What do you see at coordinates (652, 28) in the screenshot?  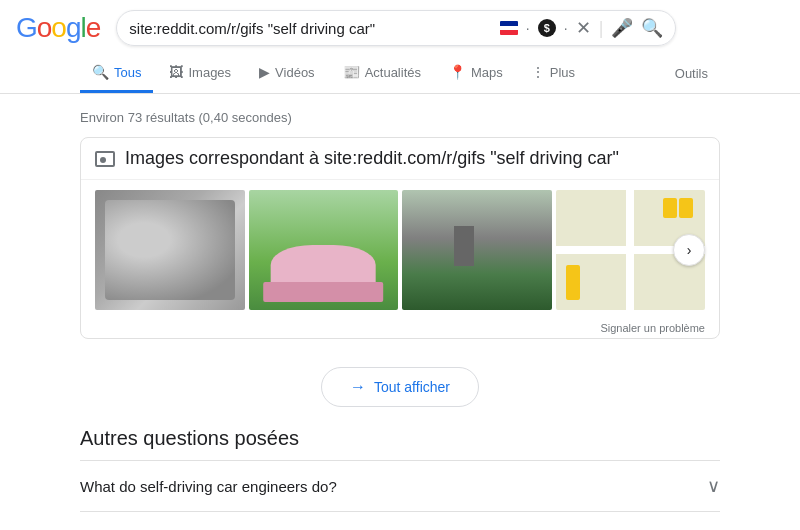 I see `search-submit-icon: 🔍` at bounding box center [652, 28].